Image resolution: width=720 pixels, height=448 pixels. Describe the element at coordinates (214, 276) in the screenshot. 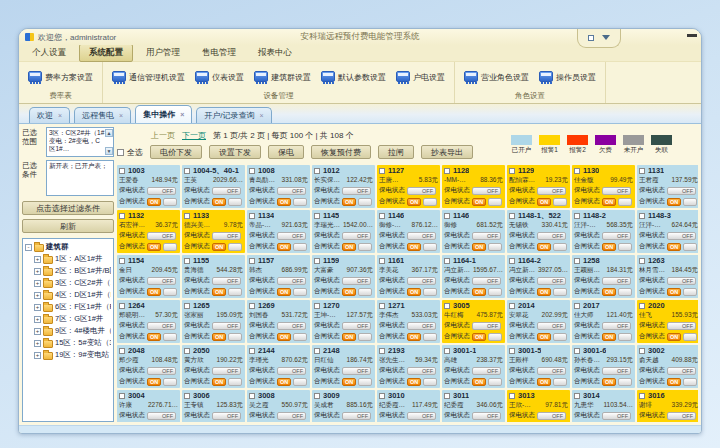

I see `meter-card: 1155贵海德544.28元保电状态OFF合闸状态ON` at that location.